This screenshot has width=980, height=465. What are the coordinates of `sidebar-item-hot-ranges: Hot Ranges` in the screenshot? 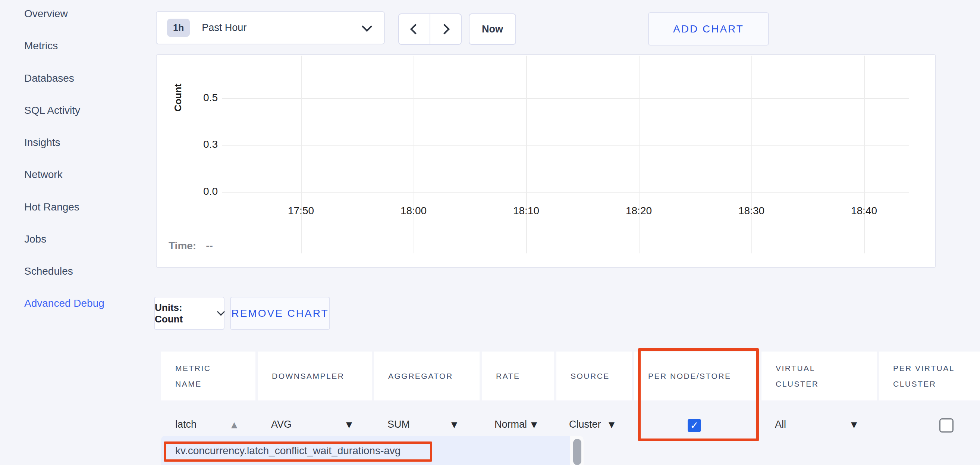 It's located at (52, 207).